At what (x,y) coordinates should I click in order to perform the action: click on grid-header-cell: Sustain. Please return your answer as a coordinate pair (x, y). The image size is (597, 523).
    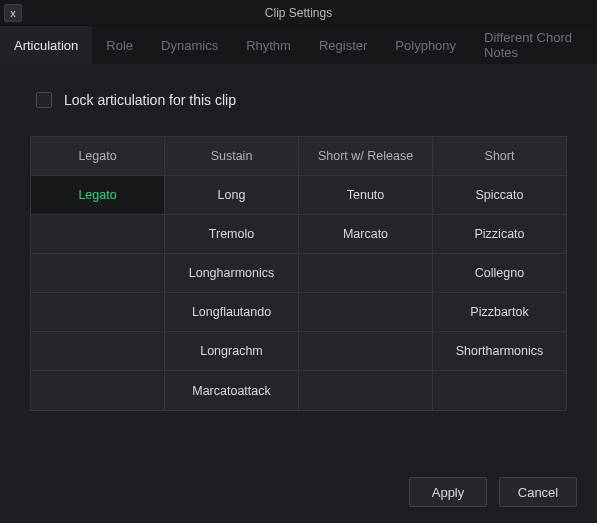
    Looking at the image, I should click on (232, 156).